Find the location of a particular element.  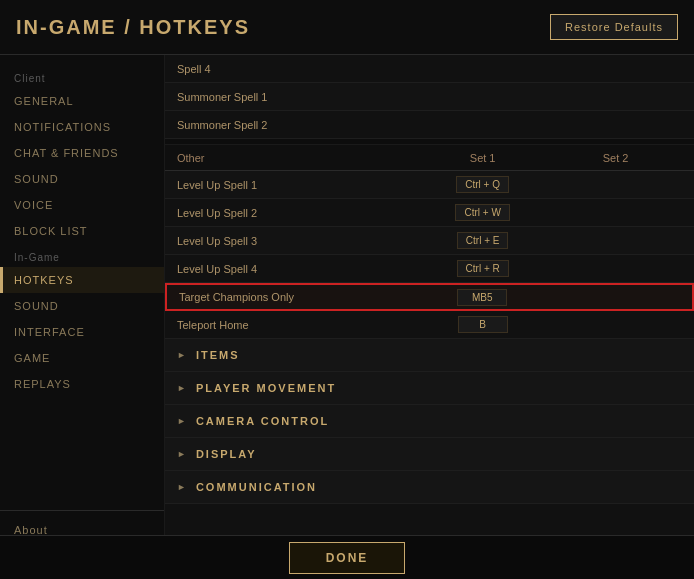

items-section: ► ITEMS is located at coordinates (430, 356).